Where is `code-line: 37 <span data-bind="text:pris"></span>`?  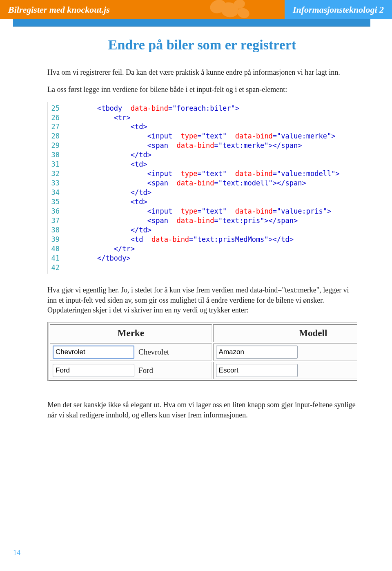 code-line: 37 <span data-bind="text:pris"></span> is located at coordinates (203, 221).